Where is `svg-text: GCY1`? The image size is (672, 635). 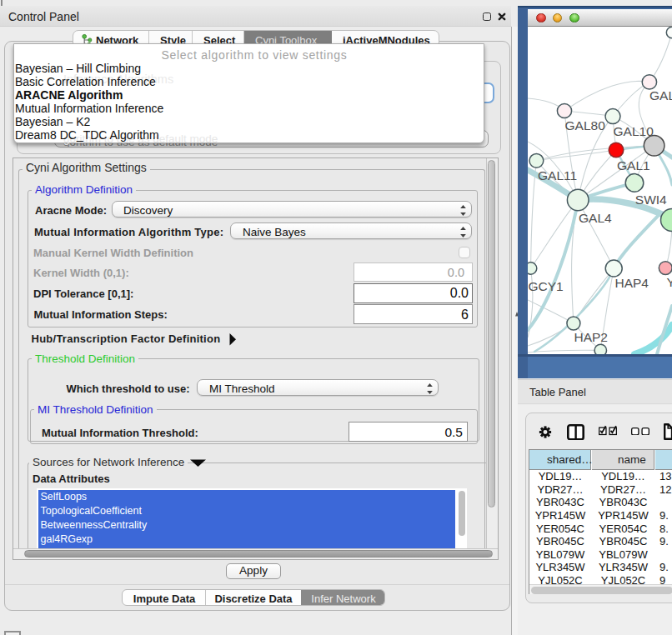 svg-text: GCY1 is located at coordinates (546, 287).